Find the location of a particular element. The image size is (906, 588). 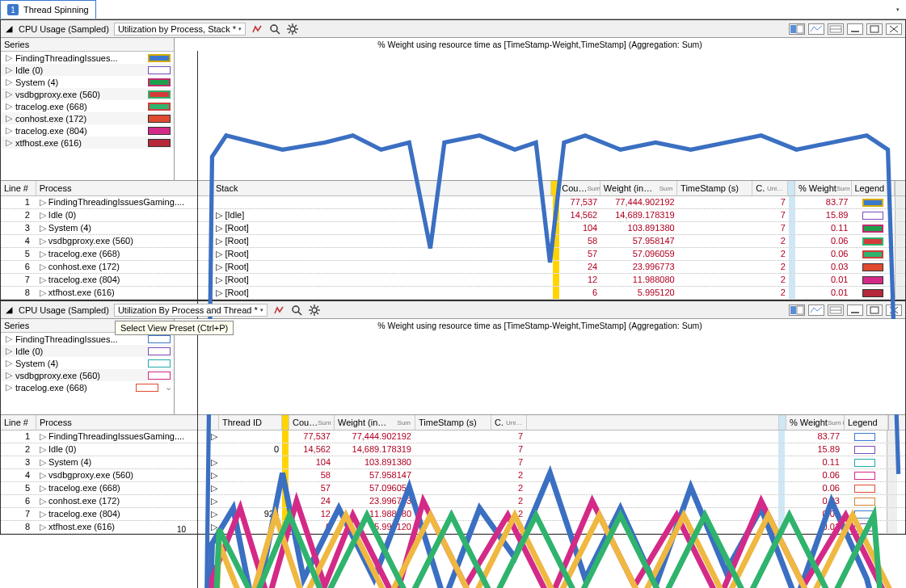

series-label: tracelog.exe (804) is located at coordinates (52, 131).